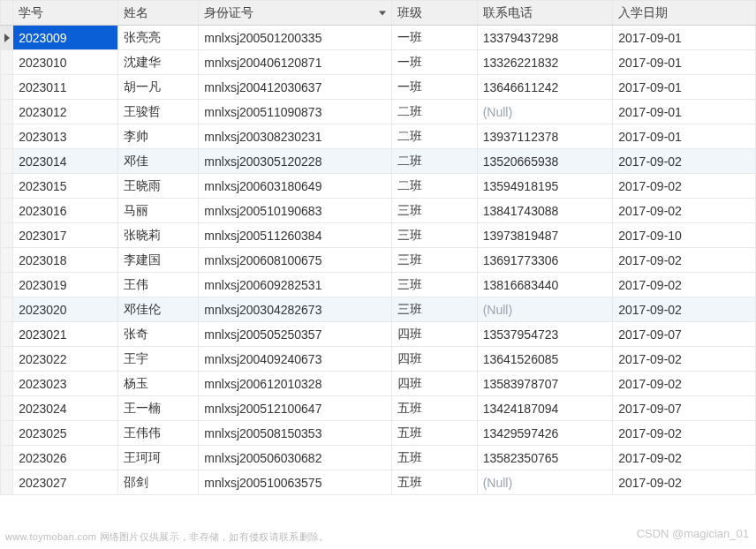 This screenshot has width=756, height=549. I want to click on cell-class: 一班, so click(435, 87).